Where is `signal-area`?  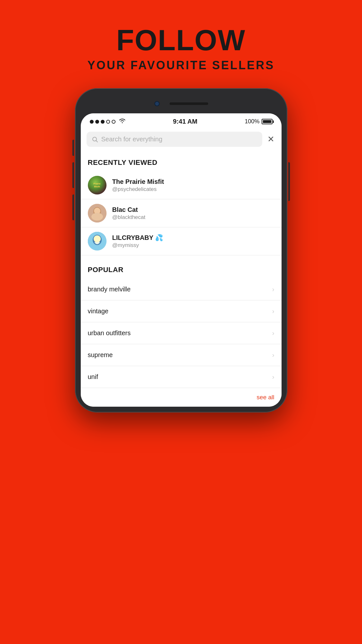
signal-area is located at coordinates (108, 122).